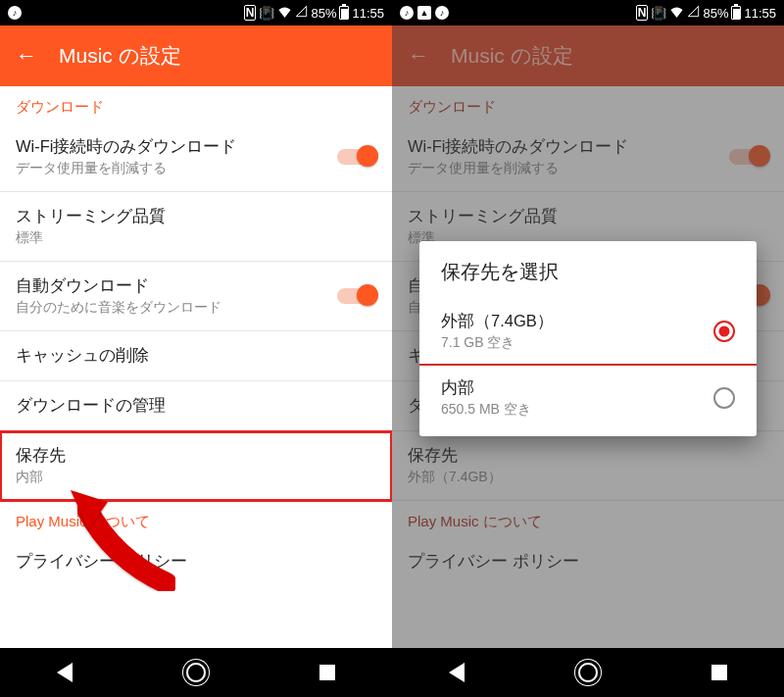 The image size is (784, 697). Describe the element at coordinates (588, 398) in the screenshot. I see `dialog-option-internal: 内部 650.5 MB 空き` at that location.